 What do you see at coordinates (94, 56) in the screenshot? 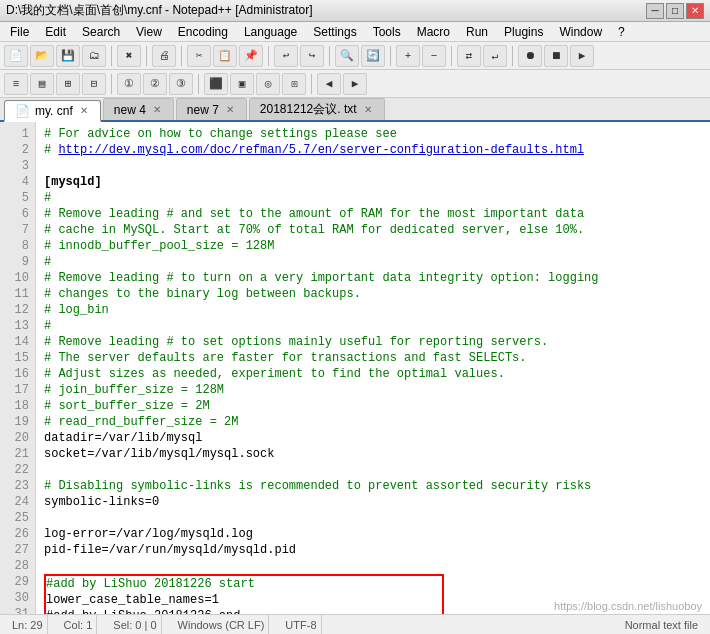
I see `save-all-button: 🗂` at bounding box center [94, 56].